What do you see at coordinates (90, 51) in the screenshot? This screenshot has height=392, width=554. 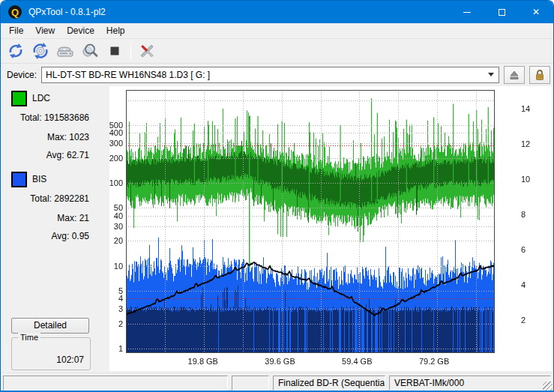 I see `scan-disc-icon` at bounding box center [90, 51].